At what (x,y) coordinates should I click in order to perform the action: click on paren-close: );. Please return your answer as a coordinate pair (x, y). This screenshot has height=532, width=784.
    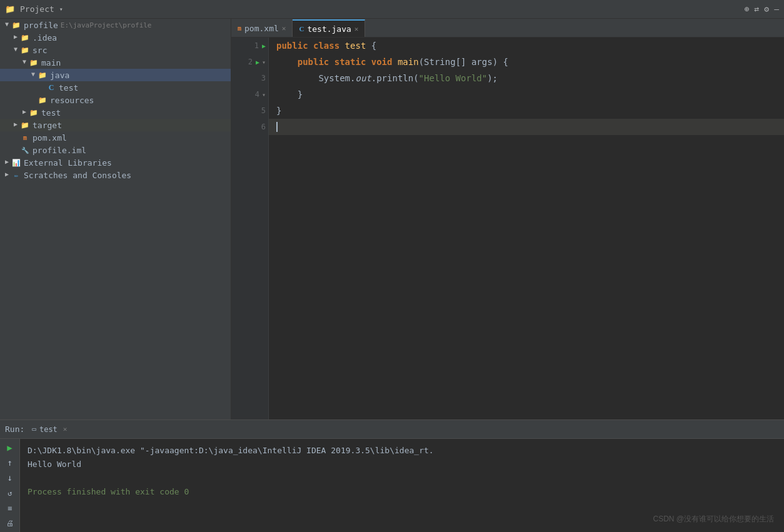
    Looking at the image, I should click on (493, 78).